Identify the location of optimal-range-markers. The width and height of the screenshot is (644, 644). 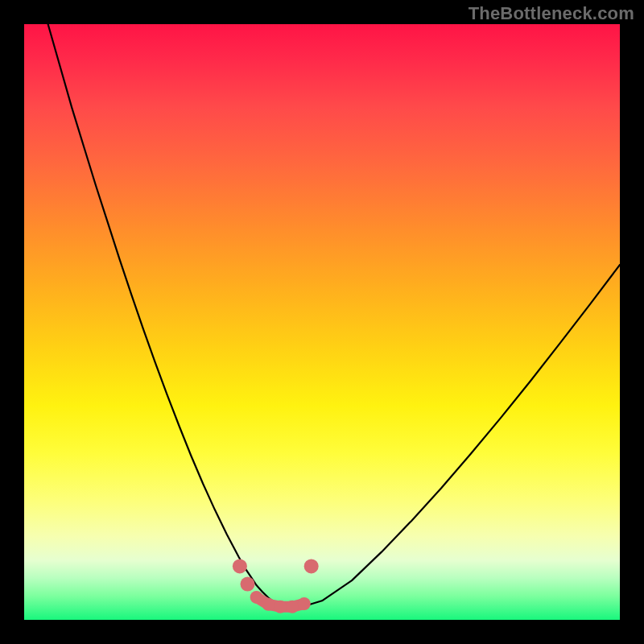
(275, 586).